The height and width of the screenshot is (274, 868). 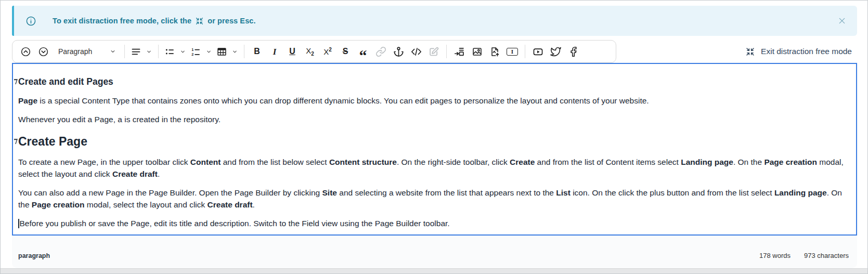 What do you see at coordinates (136, 52) in the screenshot?
I see `align-left-icon` at bounding box center [136, 52].